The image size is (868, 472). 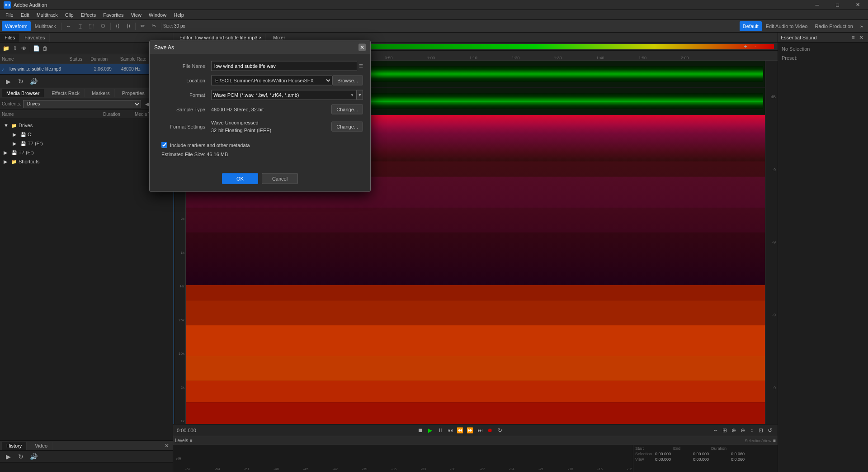 What do you see at coordinates (743, 430) in the screenshot?
I see `zoom-out-h-btn: ⊖` at bounding box center [743, 430].